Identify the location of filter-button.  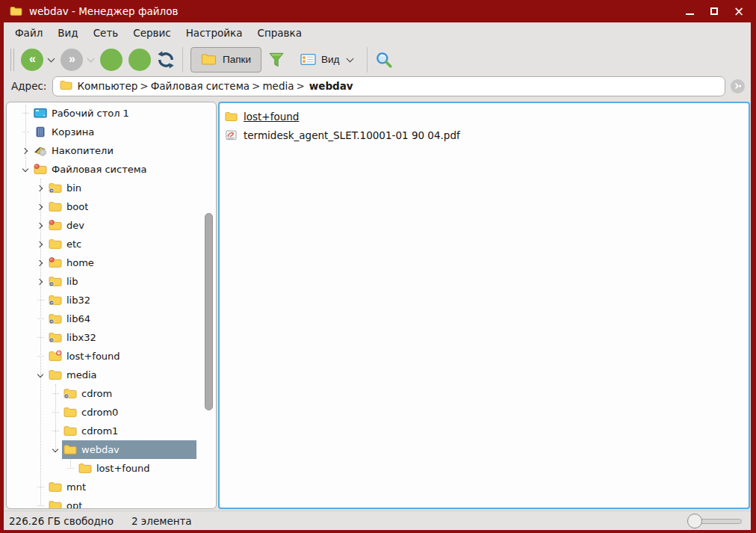
(276, 60).